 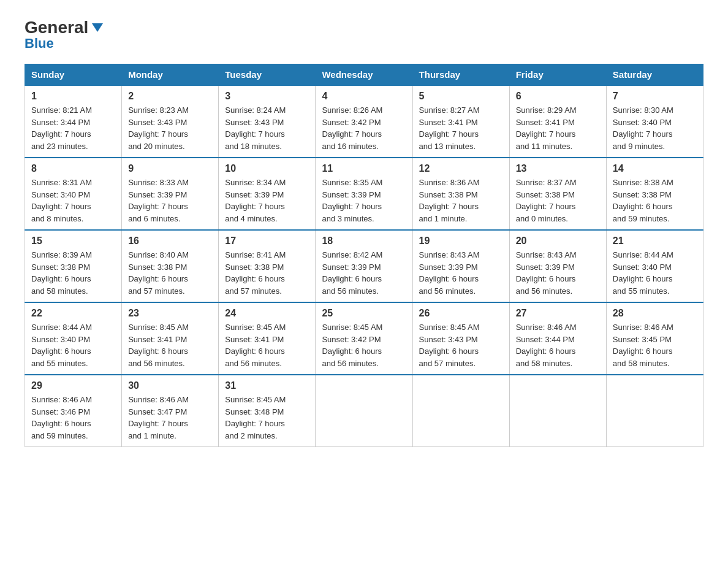 What do you see at coordinates (97, 28) in the screenshot?
I see `logo-arrow-icon` at bounding box center [97, 28].